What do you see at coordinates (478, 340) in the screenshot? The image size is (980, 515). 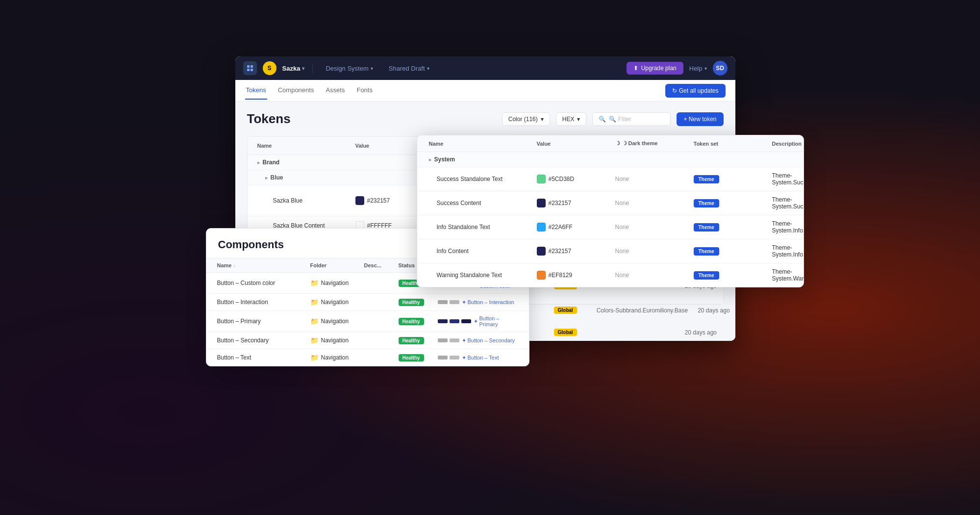 I see `comp-cell-figma: ✦ Button – Secondary` at bounding box center [478, 340].